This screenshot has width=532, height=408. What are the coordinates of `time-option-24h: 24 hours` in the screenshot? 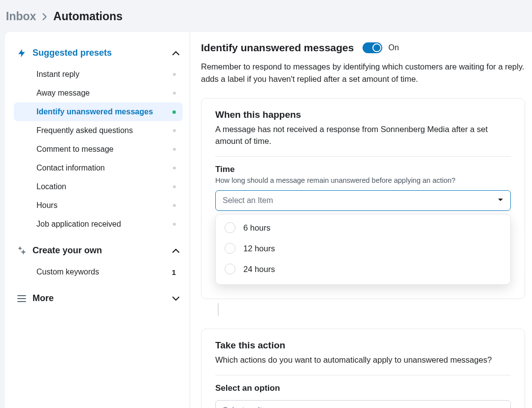 It's located at (363, 269).